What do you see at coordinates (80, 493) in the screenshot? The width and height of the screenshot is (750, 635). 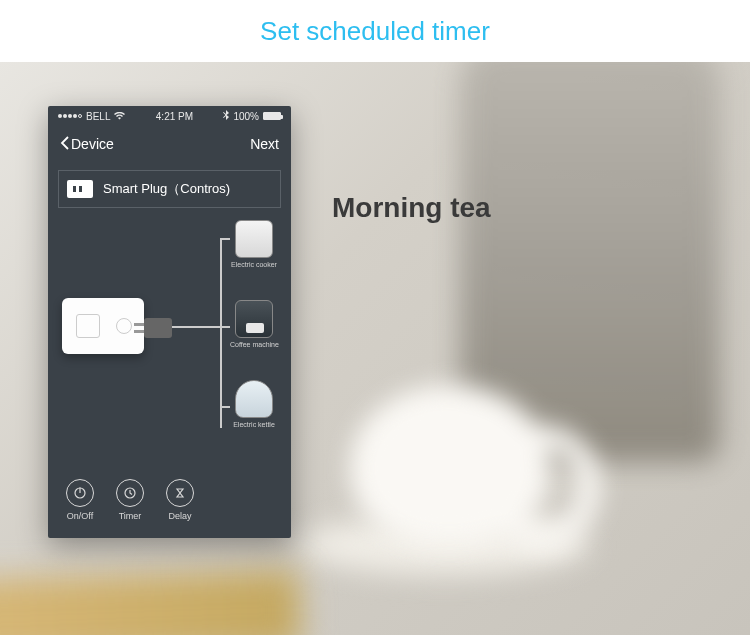 I see `power-icon` at bounding box center [80, 493].